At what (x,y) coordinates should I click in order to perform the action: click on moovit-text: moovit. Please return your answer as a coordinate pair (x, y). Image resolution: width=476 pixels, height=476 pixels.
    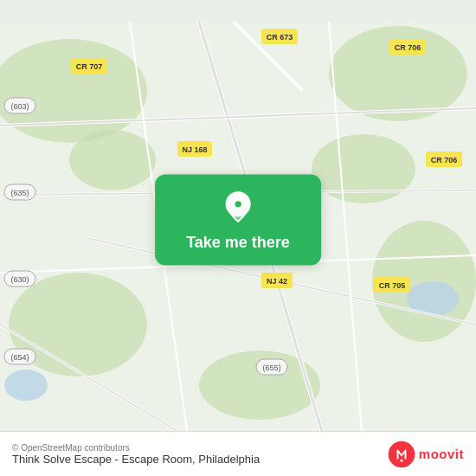
    Looking at the image, I should click on (441, 453).